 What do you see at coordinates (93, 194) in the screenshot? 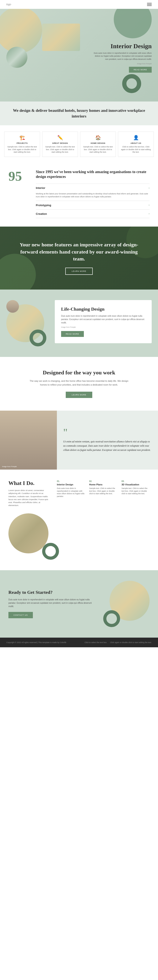
I see `since-content: Since 1995 we've been working with amazi…` at bounding box center [93, 194].